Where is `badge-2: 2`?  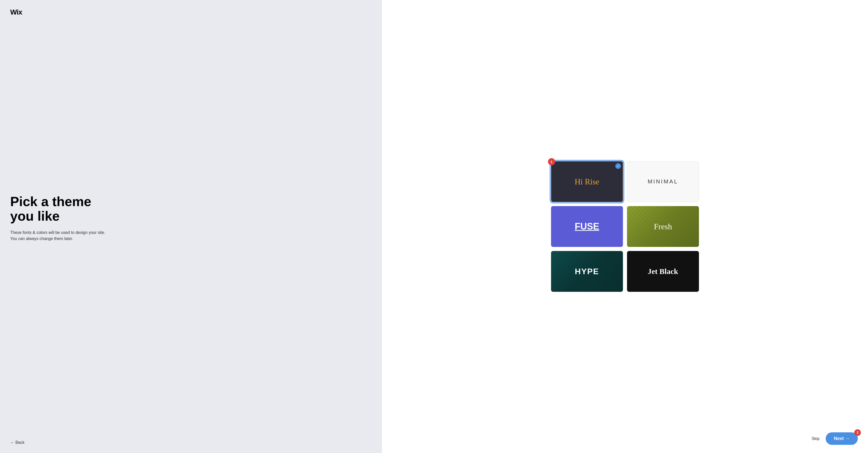
badge-2: 2 is located at coordinates (858, 433).